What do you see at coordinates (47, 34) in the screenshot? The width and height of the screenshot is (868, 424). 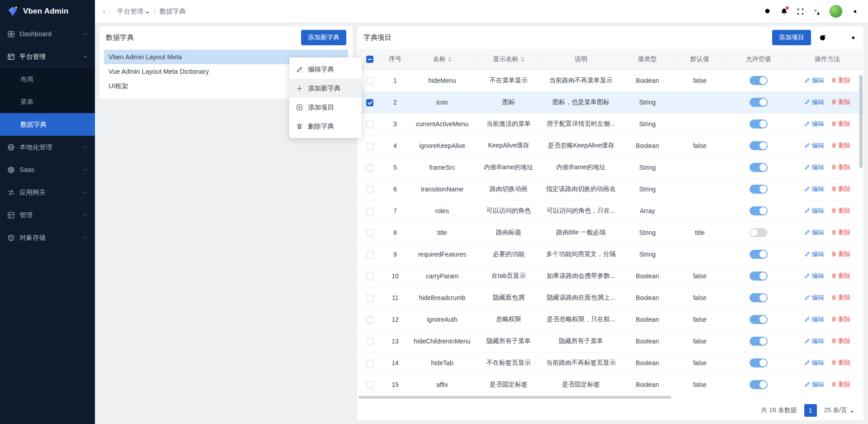 I see `sidebar-item-dashboard: Dashboard` at bounding box center [47, 34].